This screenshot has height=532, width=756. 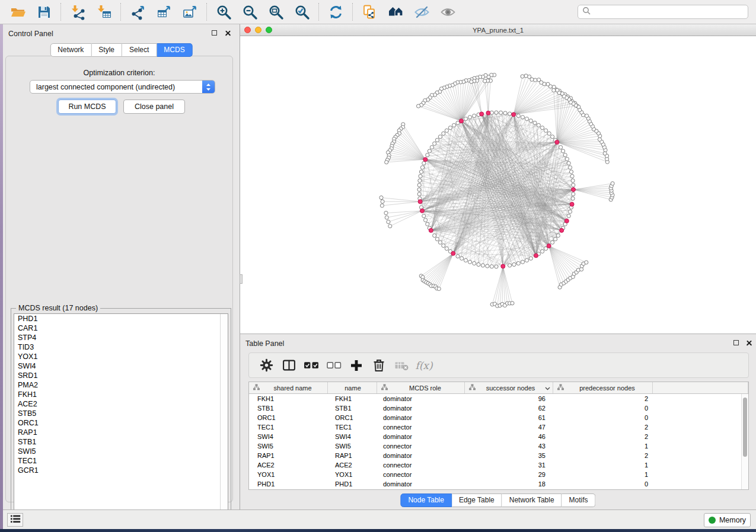 What do you see at coordinates (174, 50) in the screenshot?
I see `tab-mcds: MCDS` at bounding box center [174, 50].